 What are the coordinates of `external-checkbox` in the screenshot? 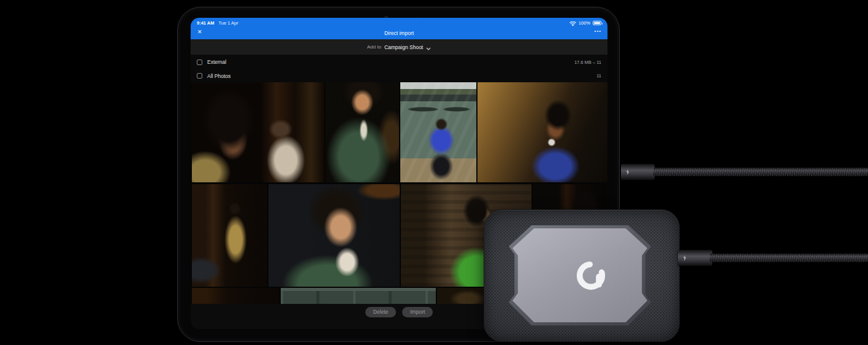 It's located at (200, 63).